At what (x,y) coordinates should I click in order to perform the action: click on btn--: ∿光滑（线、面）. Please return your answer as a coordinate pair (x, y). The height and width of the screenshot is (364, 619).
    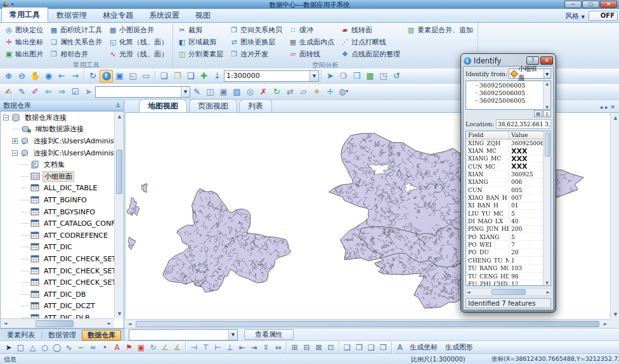
    Looking at the image, I should click on (138, 55).